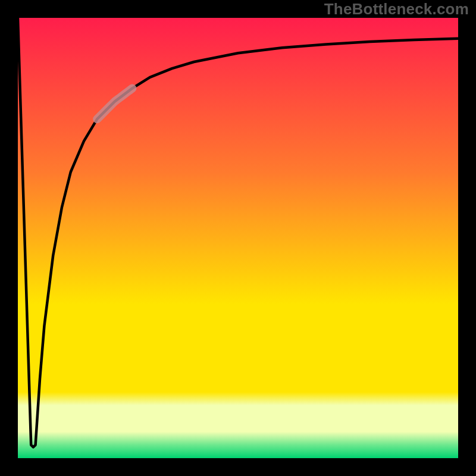 This screenshot has width=476, height=476. I want to click on watermark-text: TheBottleneck.com, so click(396, 10).